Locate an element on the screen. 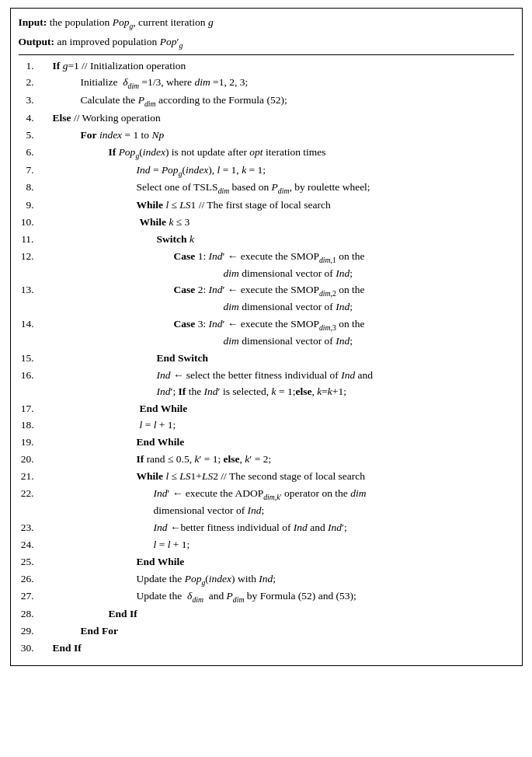  line-content: Case 3: Ind′ ← execute the SMOPdim,3 on … is located at coordinates (276, 333).